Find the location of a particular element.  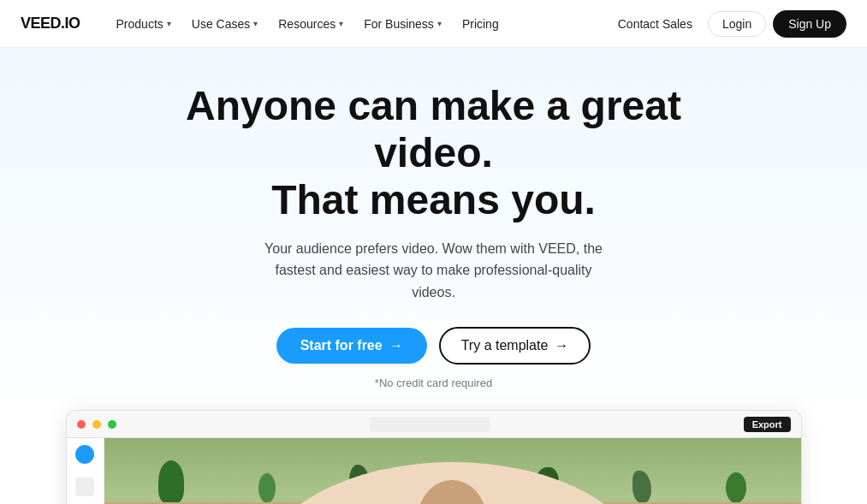

nav-item-pricing: Pricing is located at coordinates (481, 24).